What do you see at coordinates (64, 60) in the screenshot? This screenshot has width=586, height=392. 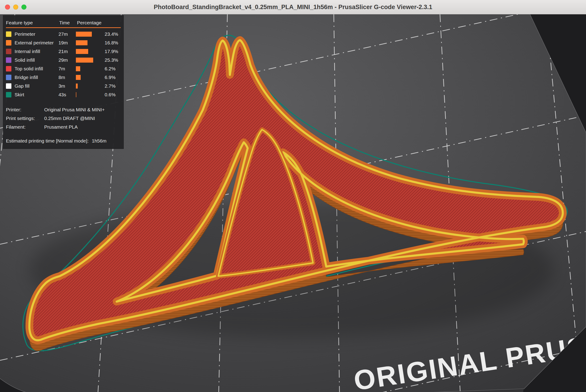 I see `legend-row: Solid infill 29m 25.3%` at bounding box center [64, 60].